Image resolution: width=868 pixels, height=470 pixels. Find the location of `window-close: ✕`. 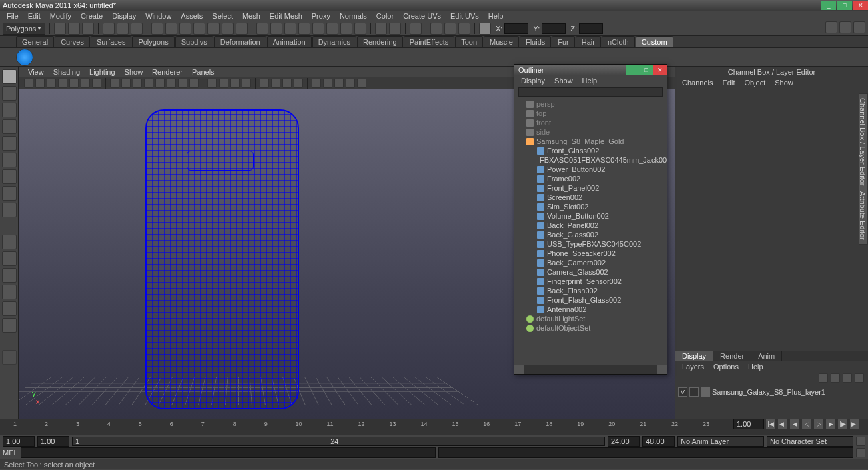

window-close: ✕ is located at coordinates (861, 5).